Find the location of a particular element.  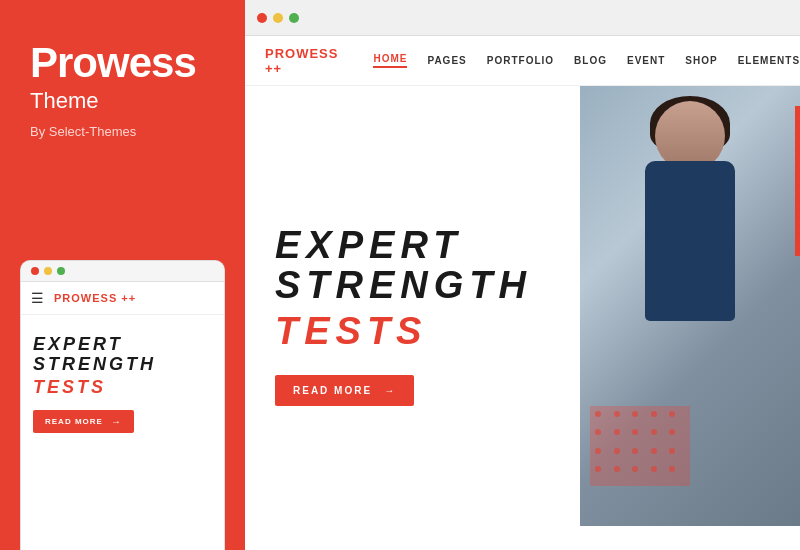

mobile-hero-section: EXPERT STRENGTH TESTS READ MORE → is located at coordinates (122, 382).